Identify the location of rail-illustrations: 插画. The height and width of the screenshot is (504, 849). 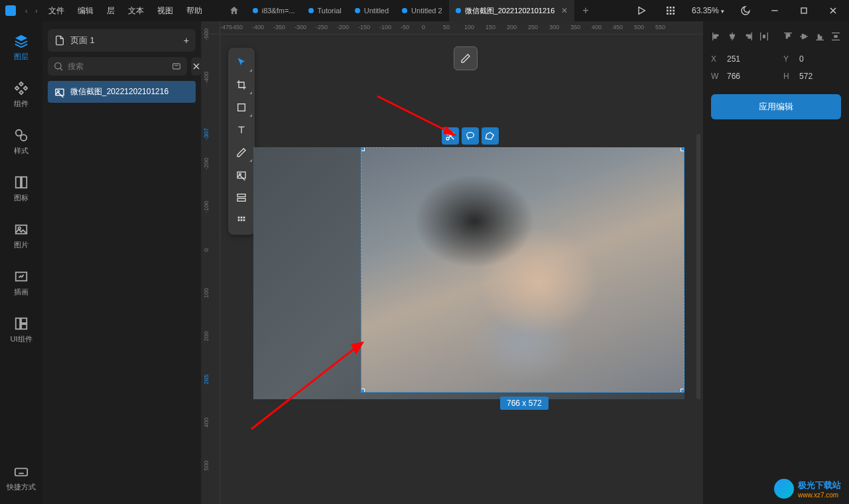
(21, 283).